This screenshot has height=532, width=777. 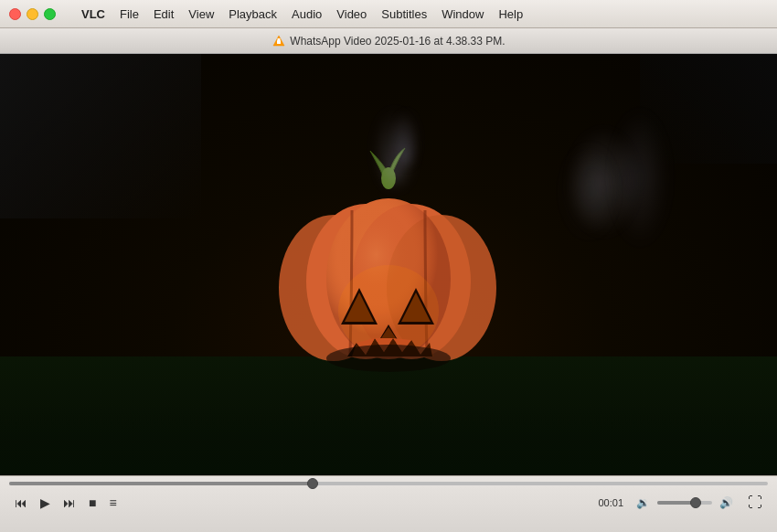 What do you see at coordinates (27, 15) in the screenshot?
I see `traffic-lights` at bounding box center [27, 15].